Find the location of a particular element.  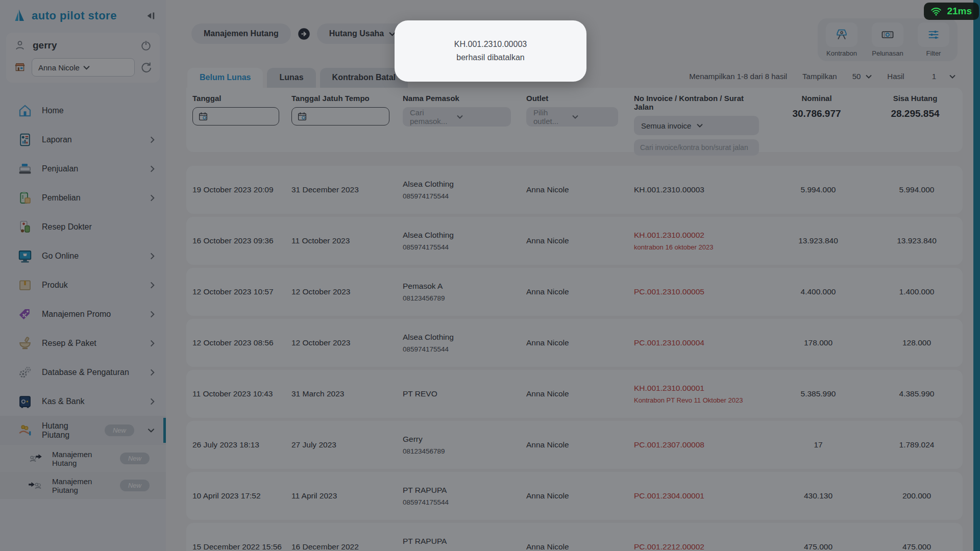

toast-notification: KH.001.2310.00003 berhasil dibatalkan is located at coordinates (491, 51).